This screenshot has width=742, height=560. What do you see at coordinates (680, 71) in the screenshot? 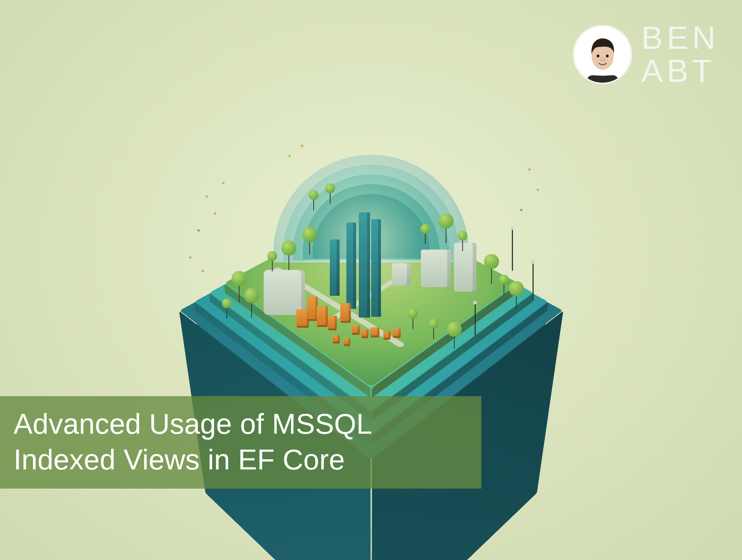
I see `author-name-last: ABT` at bounding box center [680, 71].